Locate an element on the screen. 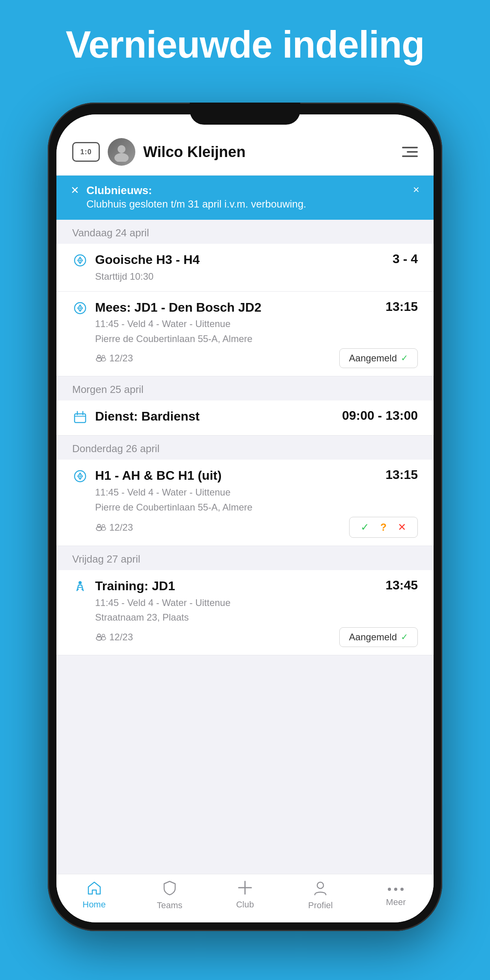  dots-icon is located at coordinates (396, 888).